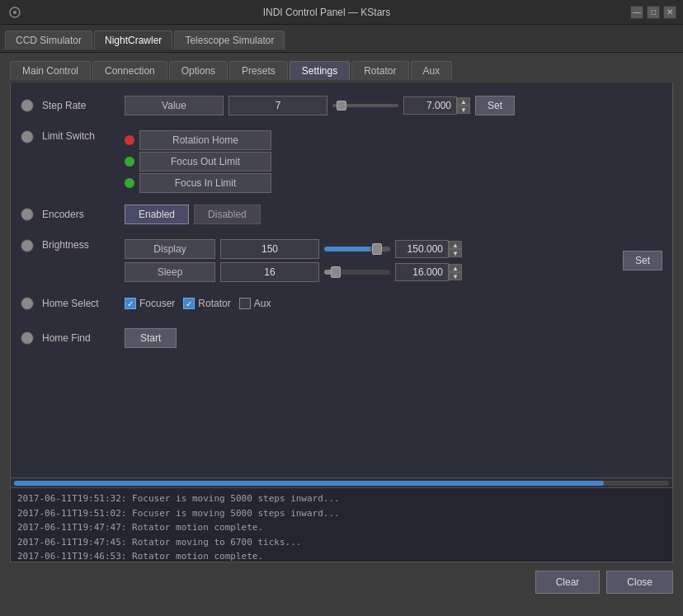  I want to click on window-controls: — □ ✕, so click(653, 12).